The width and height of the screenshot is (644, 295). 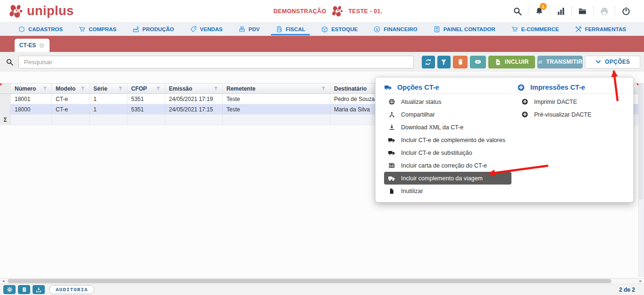 What do you see at coordinates (598, 62) in the screenshot?
I see `chevron-down-icon` at bounding box center [598, 62].